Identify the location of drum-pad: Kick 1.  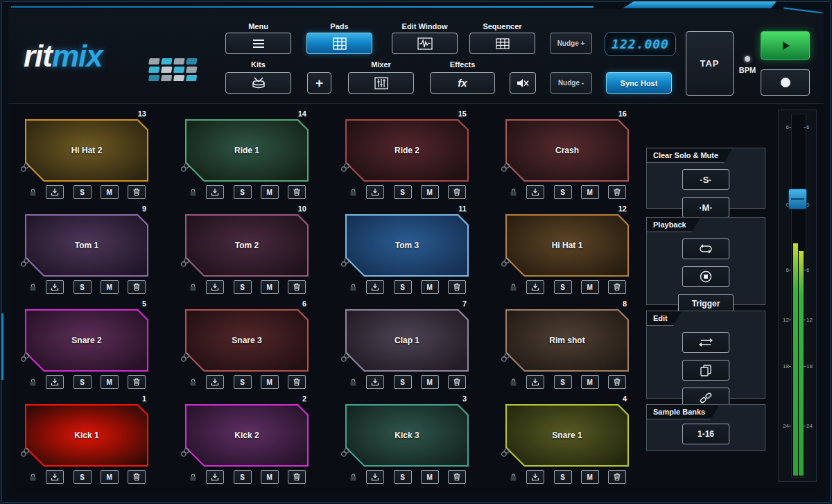
(87, 435).